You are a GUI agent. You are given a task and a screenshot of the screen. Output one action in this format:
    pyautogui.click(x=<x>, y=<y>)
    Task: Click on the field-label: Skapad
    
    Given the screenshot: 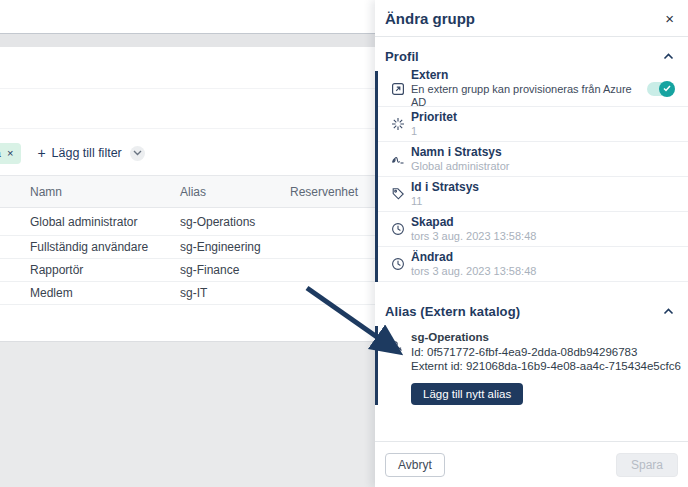 What is the action you would take?
    pyautogui.click(x=474, y=222)
    